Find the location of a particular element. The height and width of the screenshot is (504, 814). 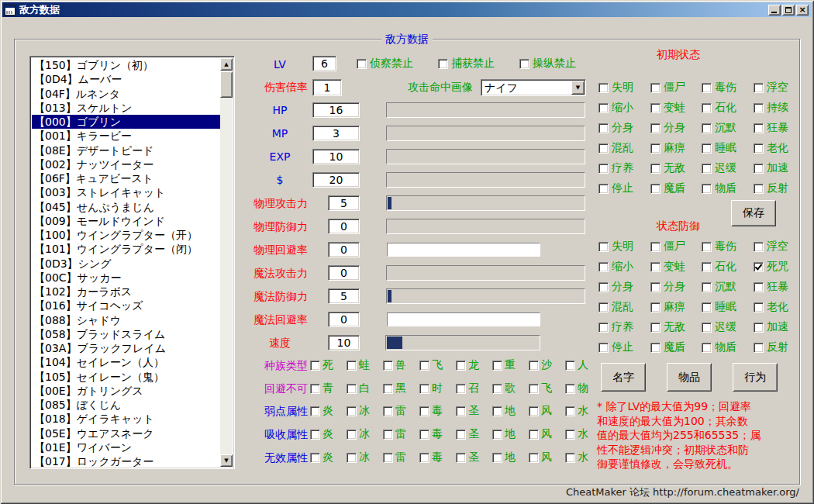

list-item: 【003】ストレイキャット is located at coordinates (126, 192).